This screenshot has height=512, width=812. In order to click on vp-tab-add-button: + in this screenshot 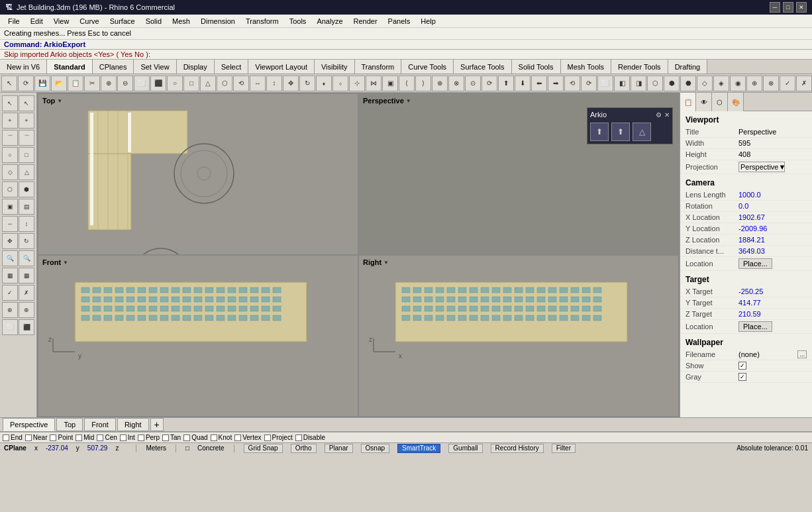, I will do `click(157, 425)`.